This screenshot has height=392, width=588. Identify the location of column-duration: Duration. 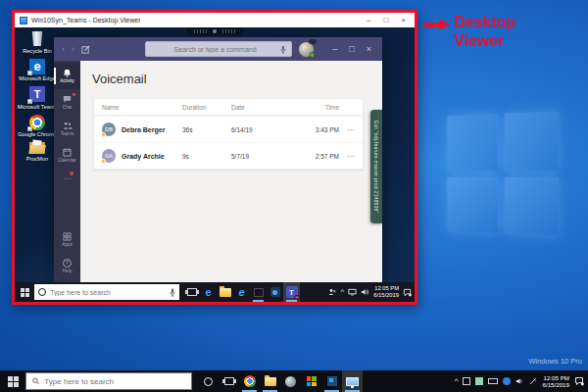
(207, 108).